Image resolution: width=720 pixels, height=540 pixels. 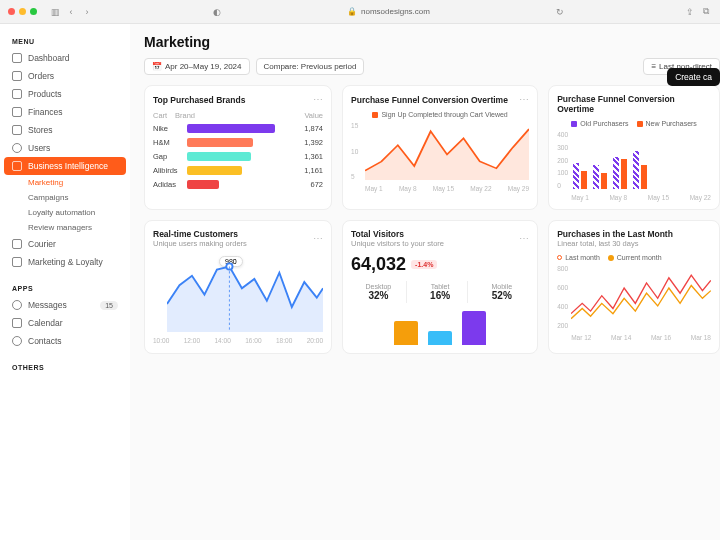 What do you see at coordinates (690, 12) in the screenshot?
I see `share-icon: ⇪` at bounding box center [690, 12].